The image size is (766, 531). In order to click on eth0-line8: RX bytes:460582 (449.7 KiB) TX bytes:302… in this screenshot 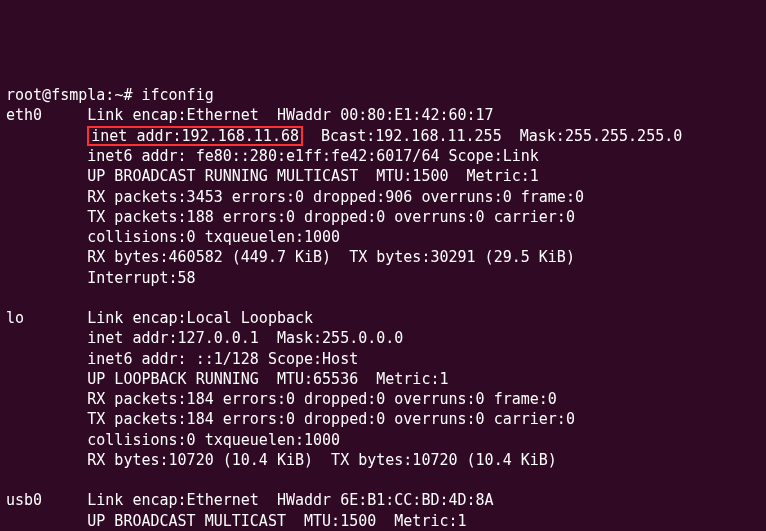, I will do `click(383, 257)`.